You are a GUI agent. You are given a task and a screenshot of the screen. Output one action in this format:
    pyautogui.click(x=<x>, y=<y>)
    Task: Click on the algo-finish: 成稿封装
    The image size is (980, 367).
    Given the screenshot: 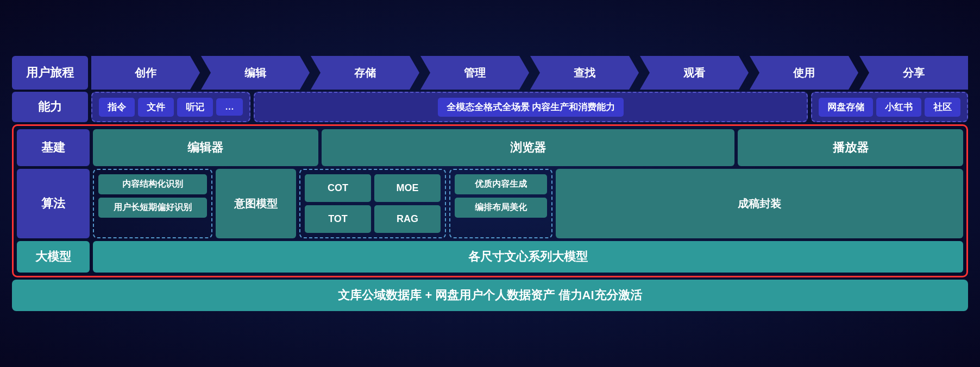 What is the action you would take?
    pyautogui.click(x=759, y=204)
    